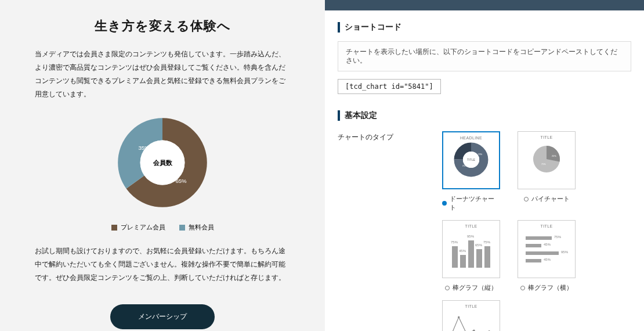 Image resolution: width=644 pixels, height=331 pixels. Describe the element at coordinates (471, 288) in the screenshot. I see `chart-type-radio: 棒グラフ（縦）` at that location.